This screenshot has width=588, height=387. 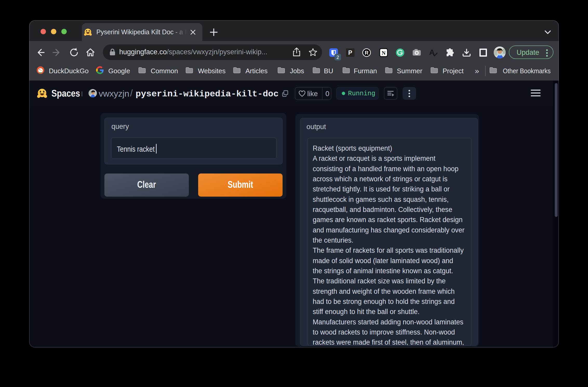 I want to click on svg-text: P, so click(x=350, y=53).